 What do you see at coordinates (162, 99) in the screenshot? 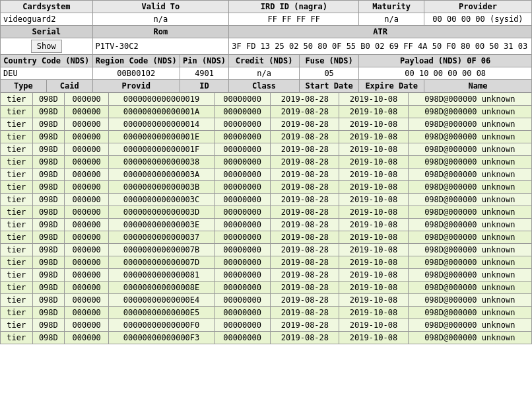
I see `row-id: 0000000000000019` at bounding box center [162, 99].